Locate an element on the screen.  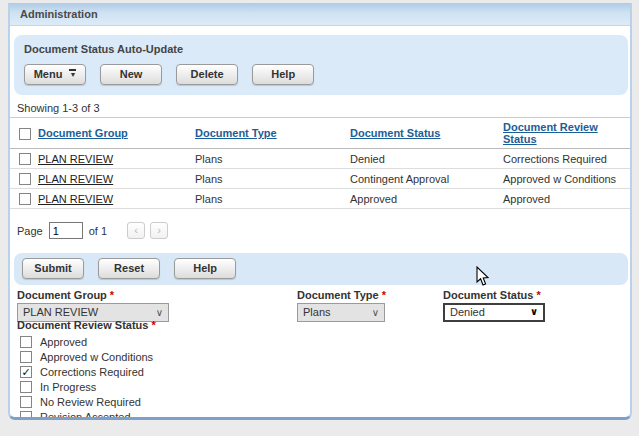
document-review-status-cell: Approved is located at coordinates (566, 199).